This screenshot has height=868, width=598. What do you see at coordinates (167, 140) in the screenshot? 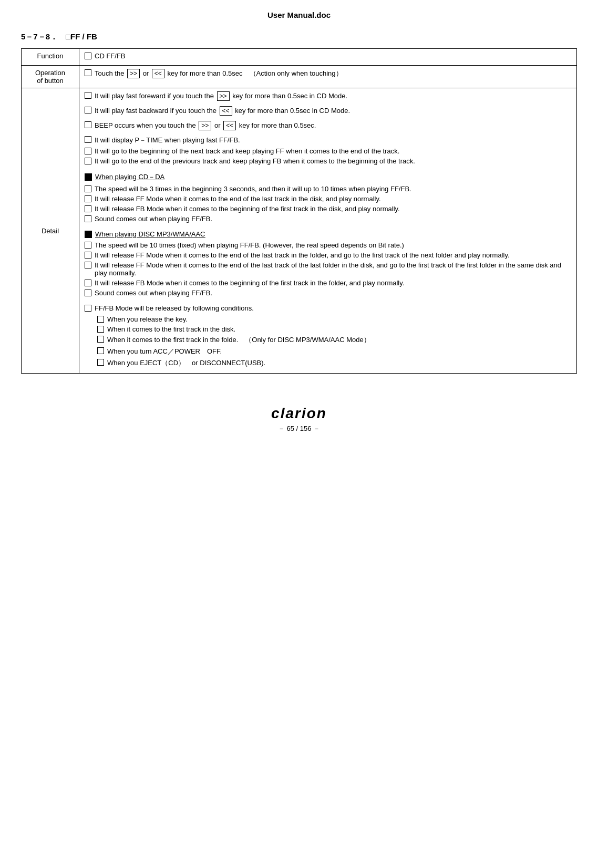
I see `detail-text-4: It will display P－TIME when playing fast…` at bounding box center [167, 140].